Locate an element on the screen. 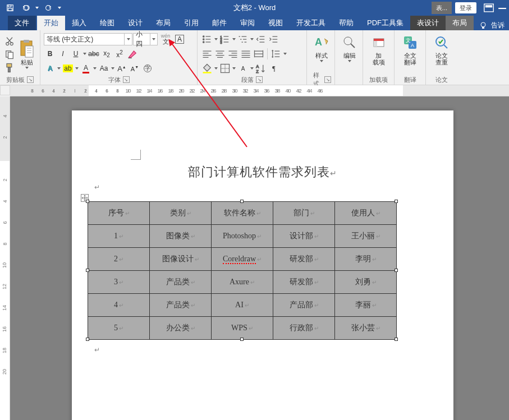  table-cell: 王小丽↵ is located at coordinates (366, 237).